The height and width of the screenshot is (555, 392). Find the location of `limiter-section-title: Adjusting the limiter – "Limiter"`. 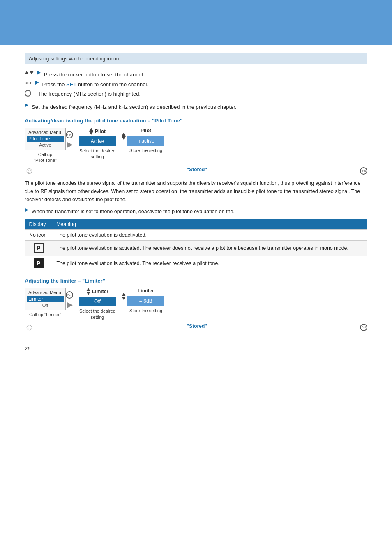

limiter-section-title: Adjusting the limiter – "Limiter" is located at coordinates (196, 281).